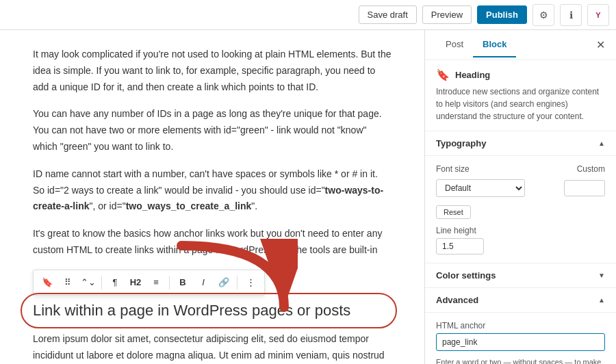 This screenshot has width=616, height=364. Describe the element at coordinates (601, 45) in the screenshot. I see `sidebar-close-button: ✕` at that location.